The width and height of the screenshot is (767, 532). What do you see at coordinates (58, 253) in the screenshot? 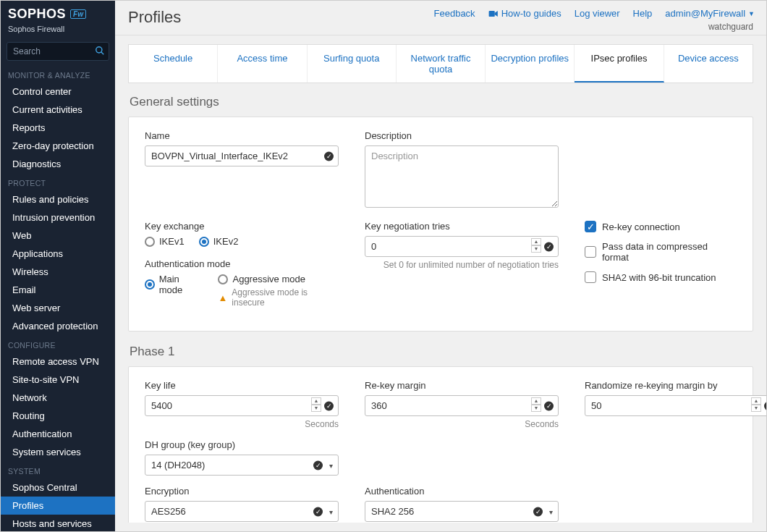
I see `sidebar-item-applications: Applications` at bounding box center [58, 253].